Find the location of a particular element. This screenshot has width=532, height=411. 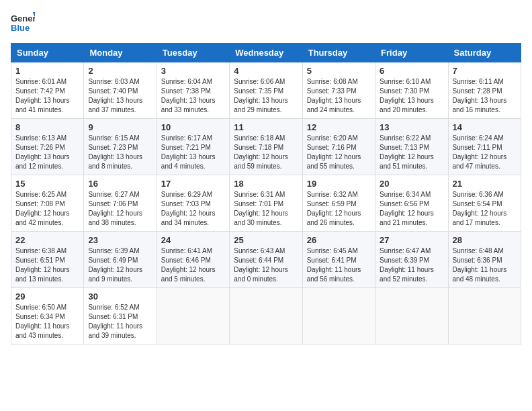

calendar-cell: 1Sunrise: 6:01 AM Sunset: 7:42 PM Daylig… is located at coordinates (48, 91).